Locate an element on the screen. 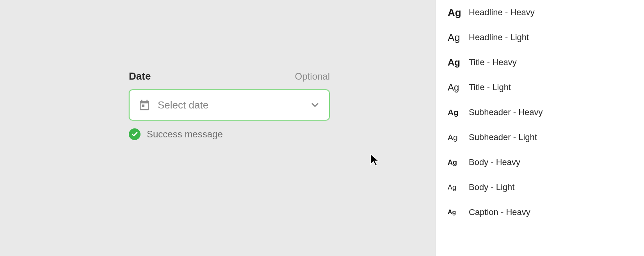  text-style-item: AgHeadline - Light is located at coordinates (546, 37).